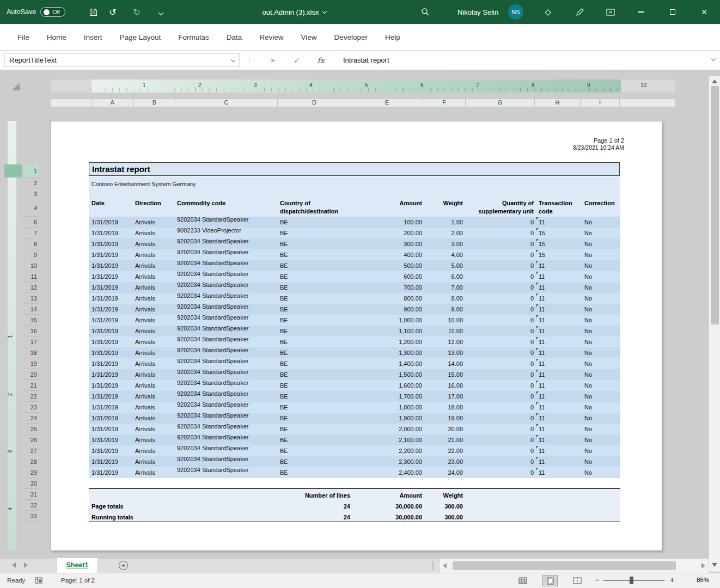 The width and height of the screenshot is (720, 588). Describe the element at coordinates (233, 60) in the screenshot. I see `name-box-dropdown-icon` at that location.